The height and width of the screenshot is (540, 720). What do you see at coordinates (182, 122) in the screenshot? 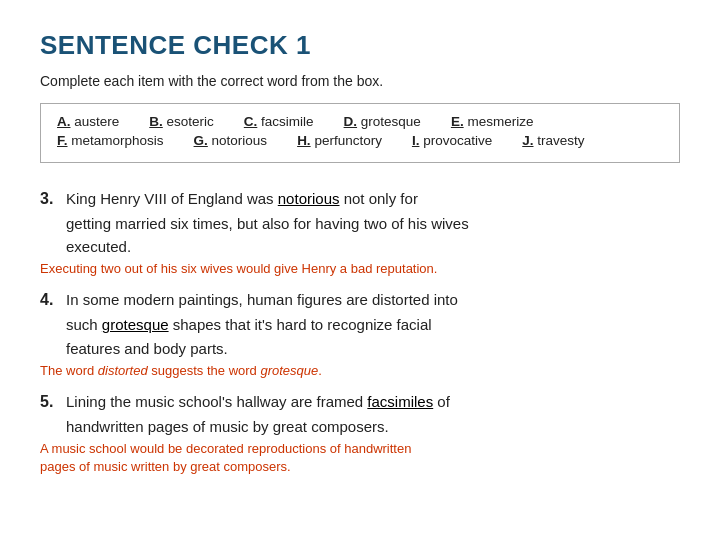
I see `word-item-b: B. esoteric` at bounding box center [182, 122].